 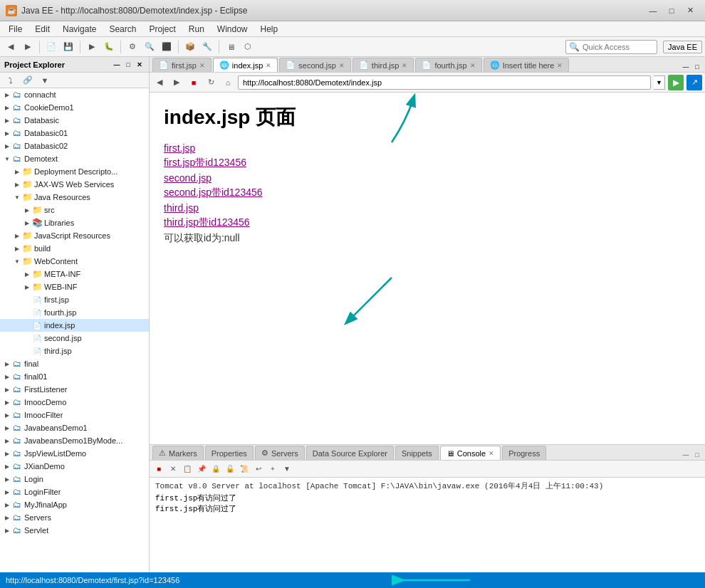 What do you see at coordinates (527, 65) in the screenshot?
I see `tab-insert-title: 🌐 Insert title here ✕` at bounding box center [527, 65].